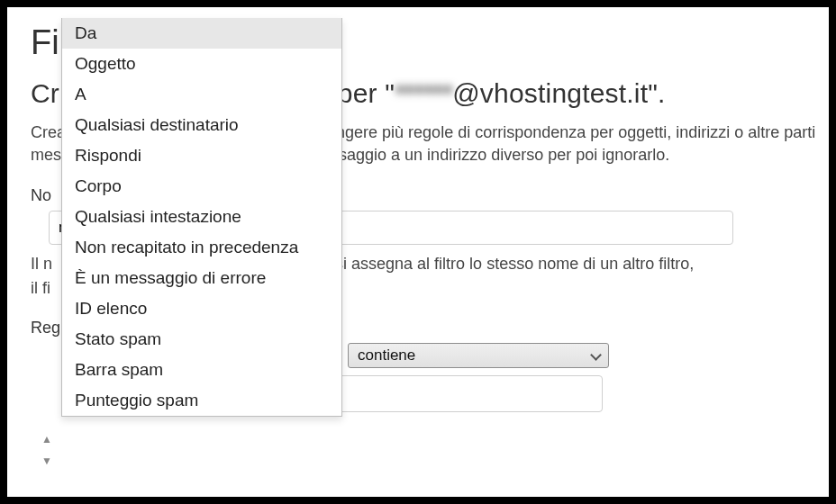 Image resolution: width=836 pixels, height=504 pixels. What do you see at coordinates (202, 156) in the screenshot?
I see `dropdown-option: Rispondi` at bounding box center [202, 156].